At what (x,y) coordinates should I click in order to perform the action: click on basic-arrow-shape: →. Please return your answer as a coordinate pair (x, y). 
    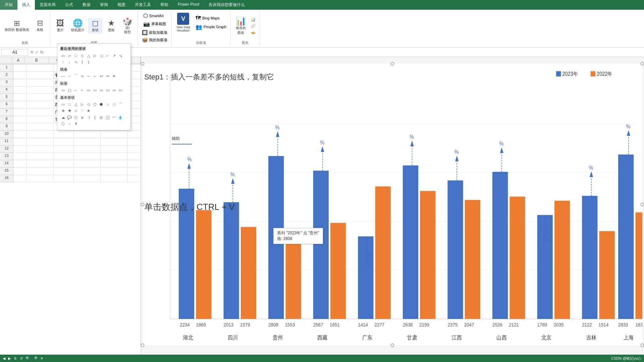
    Looking at the image, I should click on (69, 124).